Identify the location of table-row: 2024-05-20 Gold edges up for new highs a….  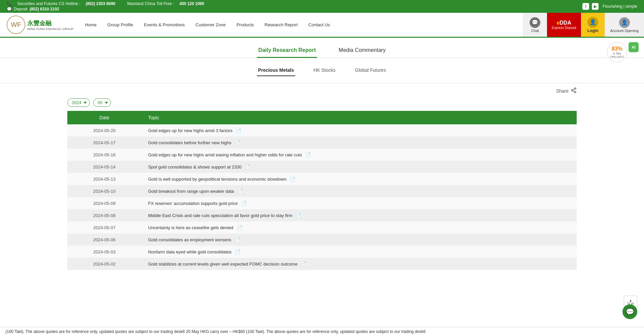
(322, 130).